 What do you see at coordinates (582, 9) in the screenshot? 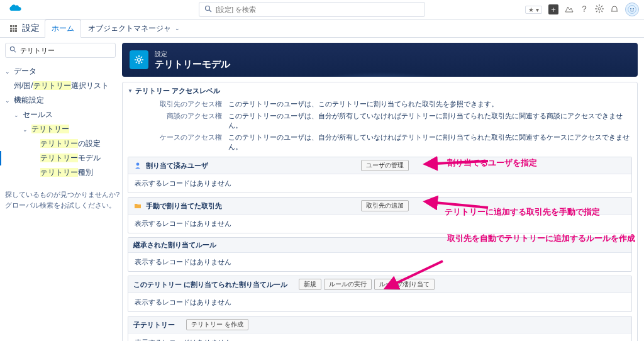
I see `header-utilities: ★ ▾ ＋ ？` at bounding box center [582, 9].